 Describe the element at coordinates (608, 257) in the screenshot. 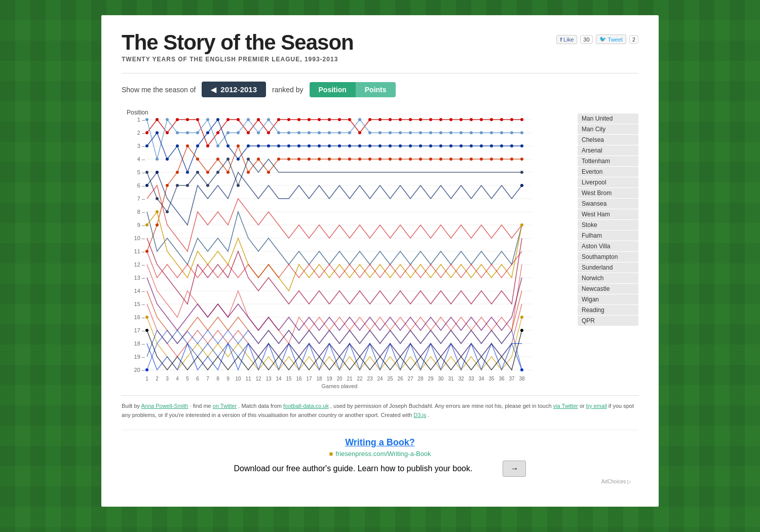

I see `legend-southampton: Southampton` at that location.